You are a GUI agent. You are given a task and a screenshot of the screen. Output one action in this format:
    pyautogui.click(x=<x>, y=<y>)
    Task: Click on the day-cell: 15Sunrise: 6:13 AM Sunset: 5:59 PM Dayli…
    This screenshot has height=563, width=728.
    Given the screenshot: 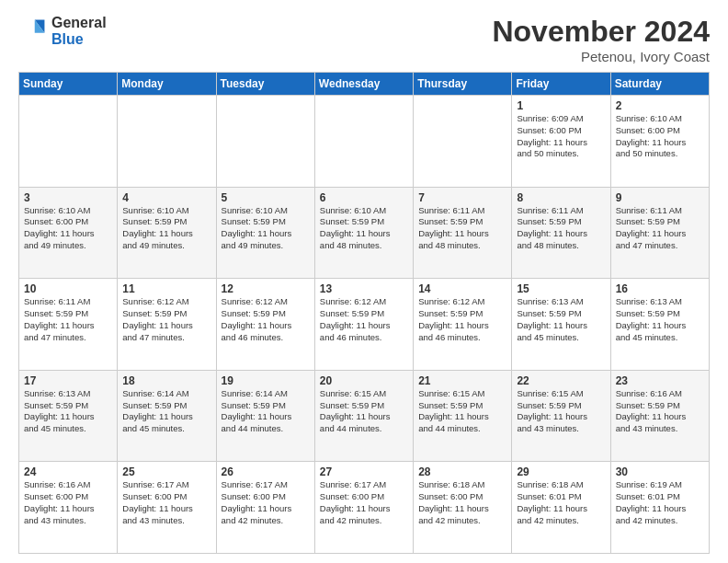 What is the action you would take?
    pyautogui.click(x=561, y=325)
    